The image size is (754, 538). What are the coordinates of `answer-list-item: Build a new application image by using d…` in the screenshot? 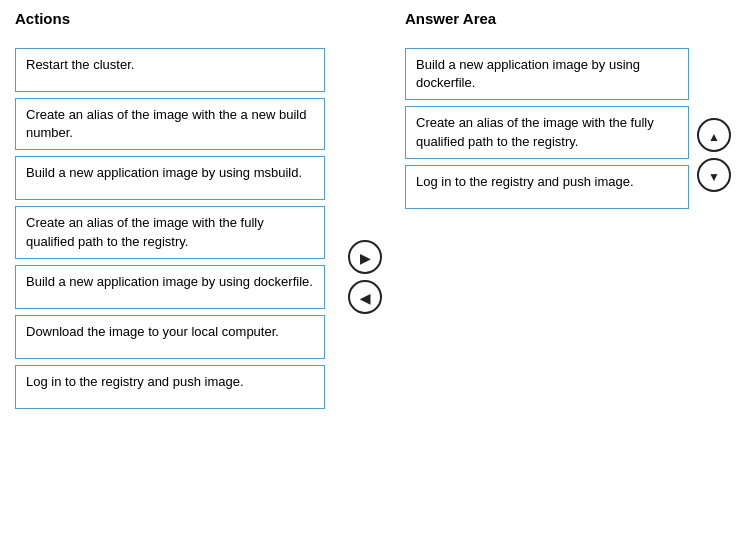 It's located at (547, 74).